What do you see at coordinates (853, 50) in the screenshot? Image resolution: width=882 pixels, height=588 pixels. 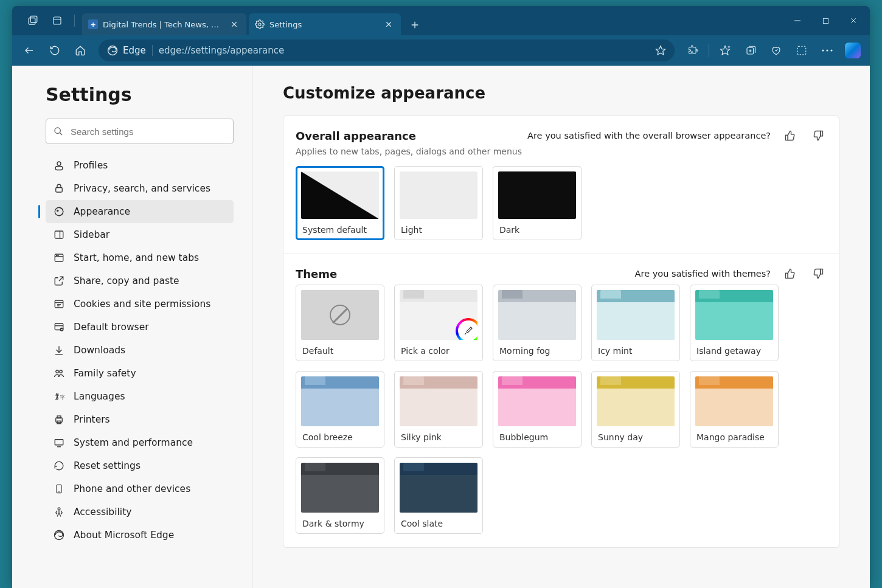 I see `copilot-button` at bounding box center [853, 50].